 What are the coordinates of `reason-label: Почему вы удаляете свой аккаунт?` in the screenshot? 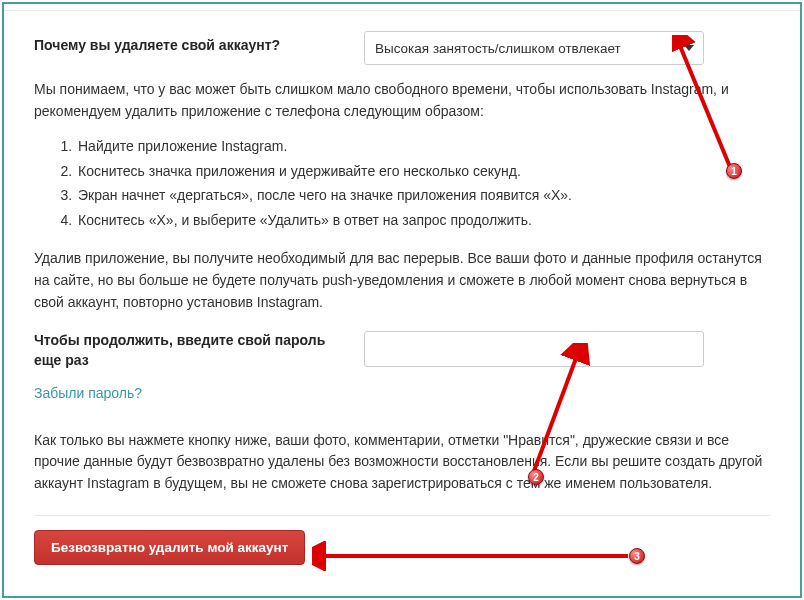 It's located at (199, 42).